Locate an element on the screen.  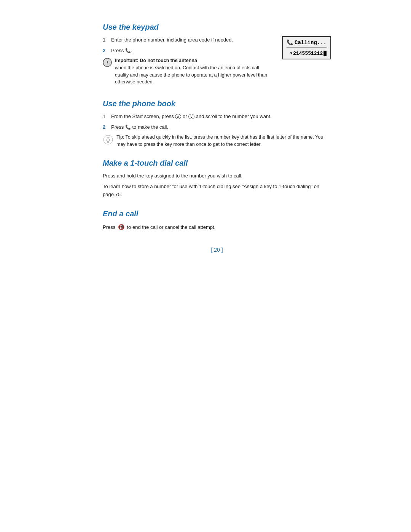
note-body: when the phone is switched on. Contact w… is located at coordinates (191, 75).